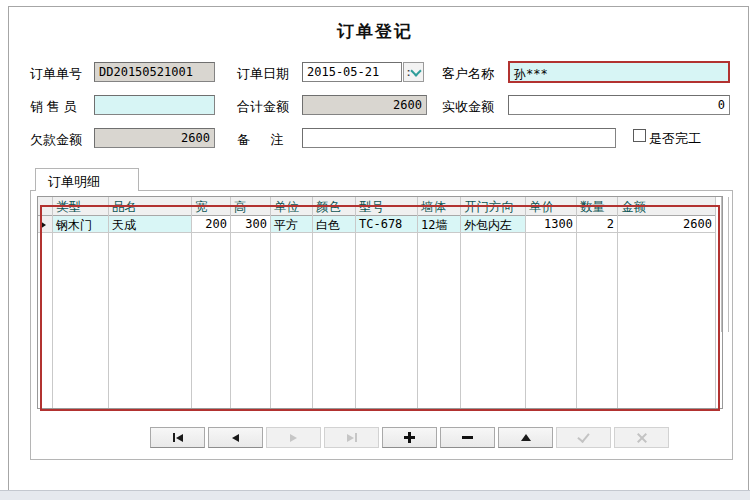  I want to click on grid-cell: 白色, so click(334, 224).